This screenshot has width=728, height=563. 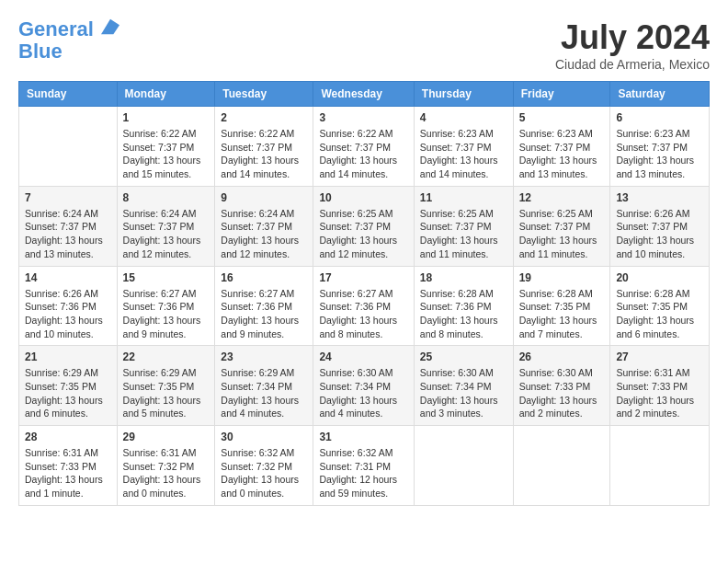 I want to click on calendar-day: 23Sunrise: 6:29 AMSunset: 7:34 PMDayligh…, so click(x=265, y=386).